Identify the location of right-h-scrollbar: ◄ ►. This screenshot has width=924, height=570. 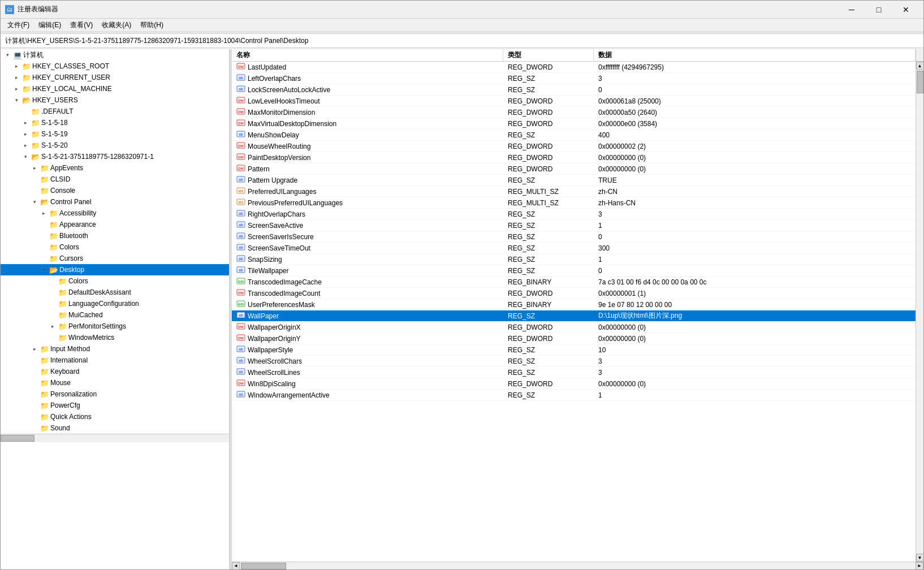
(578, 565).